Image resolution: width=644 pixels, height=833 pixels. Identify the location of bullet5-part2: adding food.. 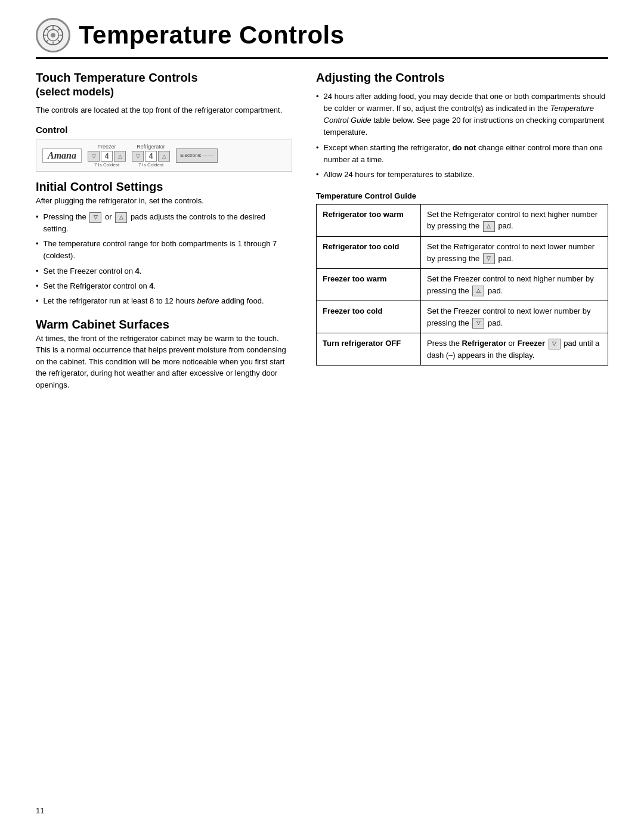
(243, 301).